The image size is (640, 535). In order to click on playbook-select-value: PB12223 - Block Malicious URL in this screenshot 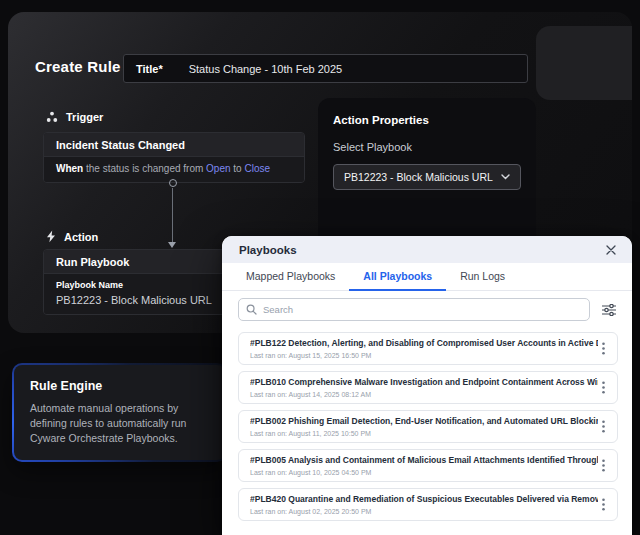, I will do `click(418, 177)`.